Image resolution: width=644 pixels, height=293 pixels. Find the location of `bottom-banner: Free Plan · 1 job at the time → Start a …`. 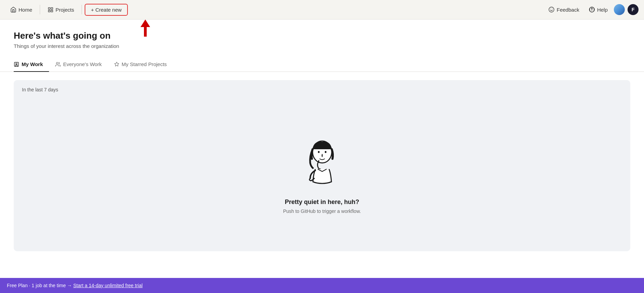

bottom-banner: Free Plan · 1 job at the time → Start a … is located at coordinates (322, 285).